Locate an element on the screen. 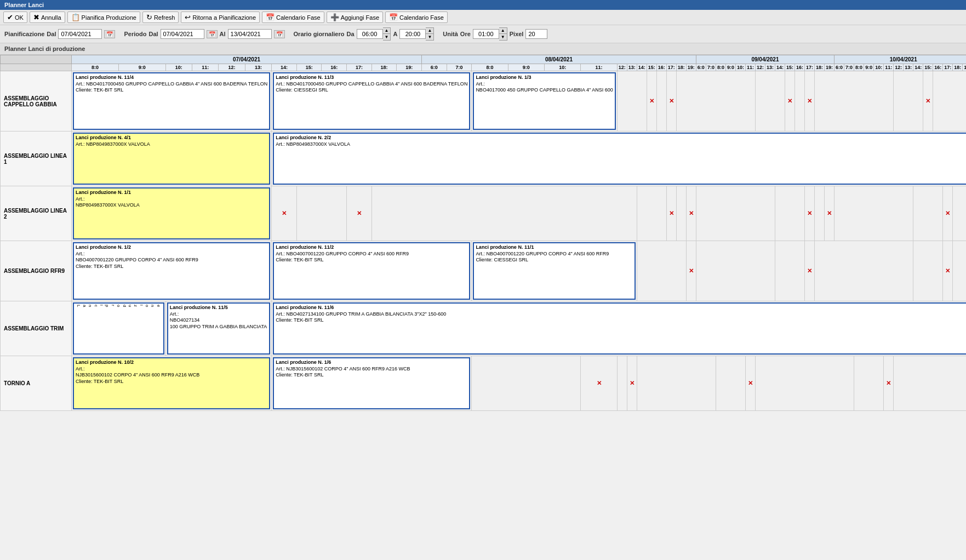  task-rfr9-d0-title: Lanci produzione N. 1/2 is located at coordinates (172, 248).